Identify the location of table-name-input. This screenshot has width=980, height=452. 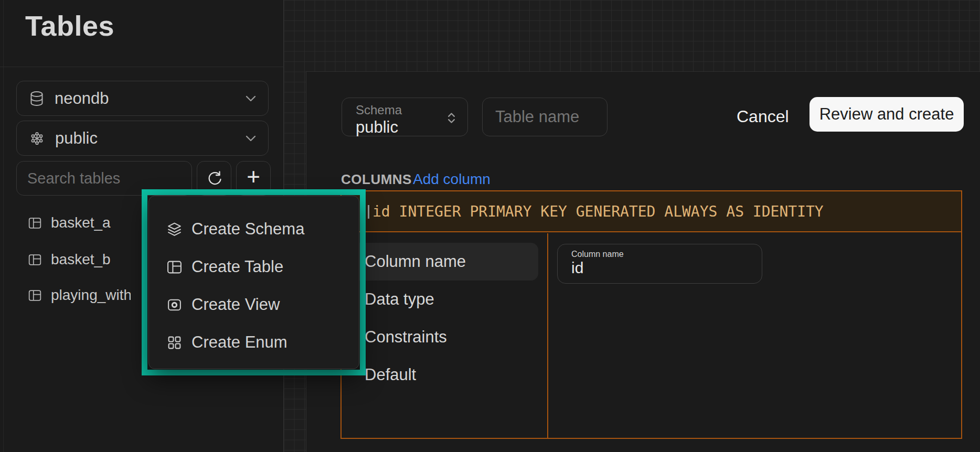
(545, 117).